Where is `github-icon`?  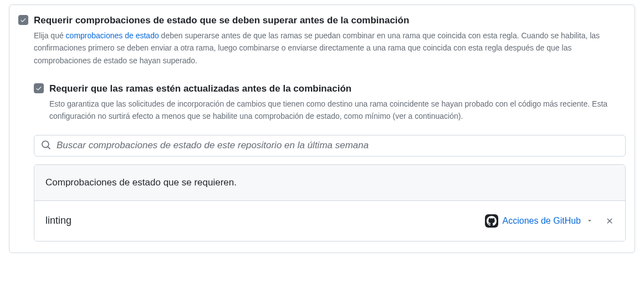
github-icon is located at coordinates (492, 221).